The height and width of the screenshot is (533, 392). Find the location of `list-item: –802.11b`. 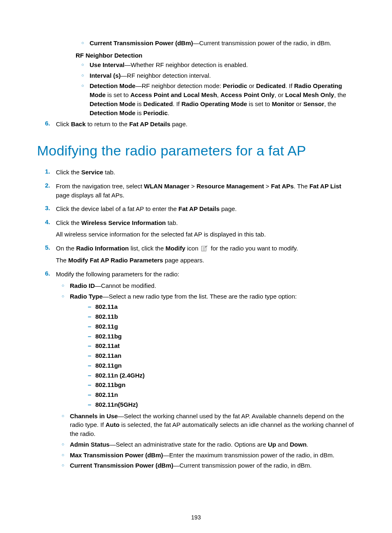

list-item: –802.11b is located at coordinates (219, 317).